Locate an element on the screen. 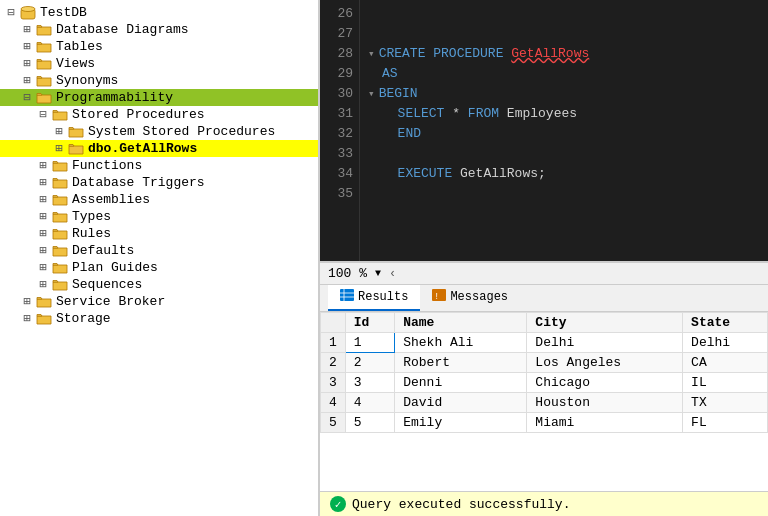  table-row: 33DenniChicagoIL is located at coordinates (544, 383).